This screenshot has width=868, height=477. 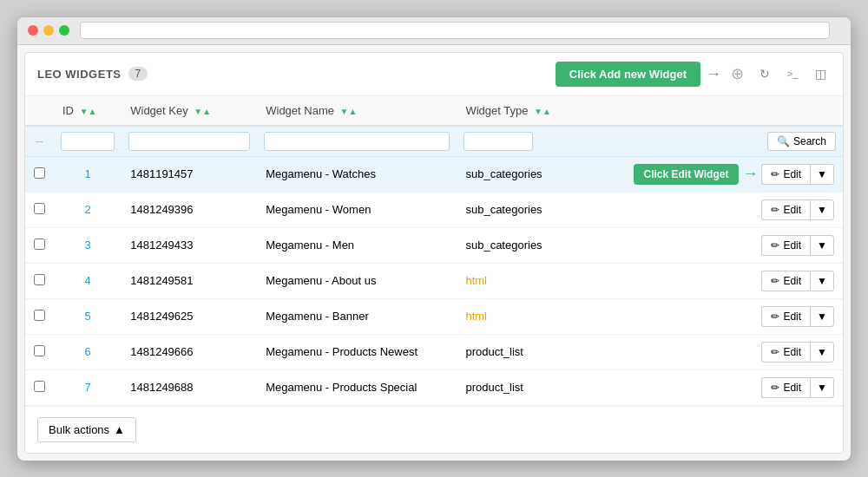 I want to click on maximize-button, so click(x=64, y=30).